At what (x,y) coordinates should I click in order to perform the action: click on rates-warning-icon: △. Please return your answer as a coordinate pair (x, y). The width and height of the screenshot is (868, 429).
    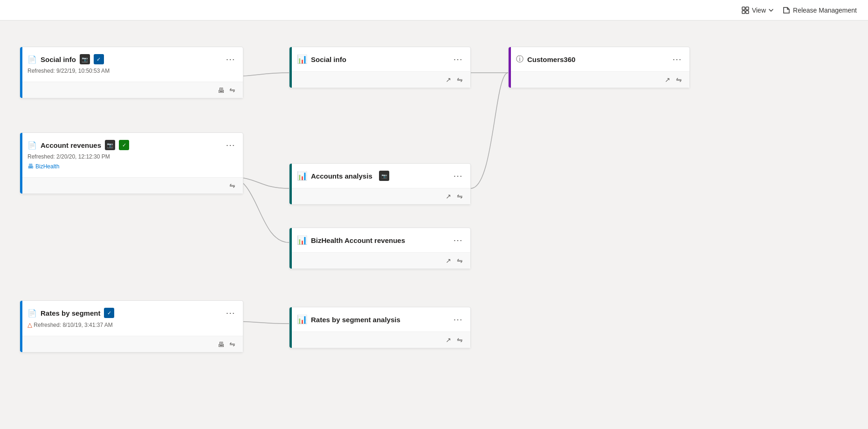
    Looking at the image, I should click on (30, 325).